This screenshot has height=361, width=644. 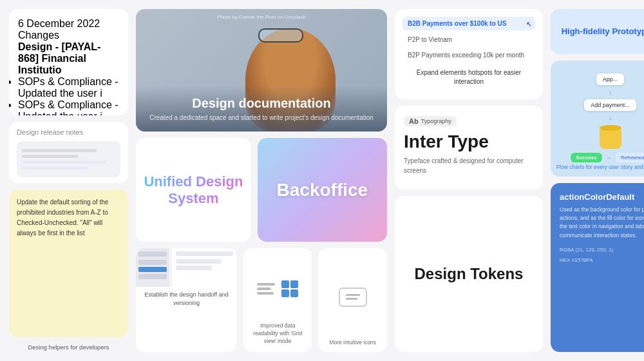 What do you see at coordinates (601, 250) in the screenshot?
I see `action-color-rgba: RGBA (21, 123, 250, 1)` at bounding box center [601, 250].